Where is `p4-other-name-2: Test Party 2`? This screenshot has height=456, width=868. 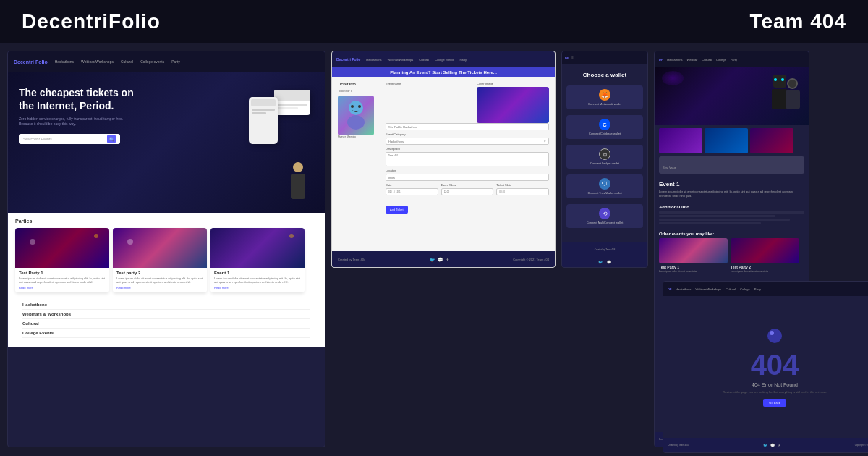
p4-other-name-2: Test Party 2 is located at coordinates (765, 267).